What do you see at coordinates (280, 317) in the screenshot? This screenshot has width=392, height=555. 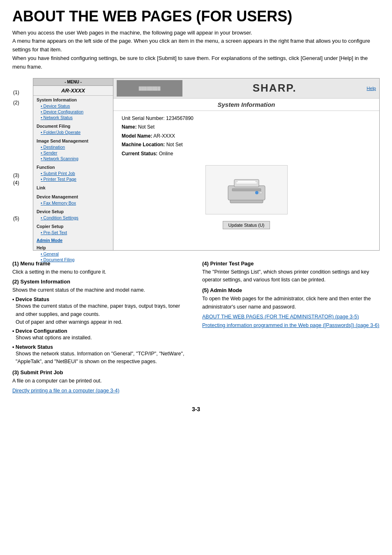 I see `link-admin-web-pages: ABOUT THE WEB PAGES (FOR THE ADMINISTRAT…` at bounding box center [280, 317].